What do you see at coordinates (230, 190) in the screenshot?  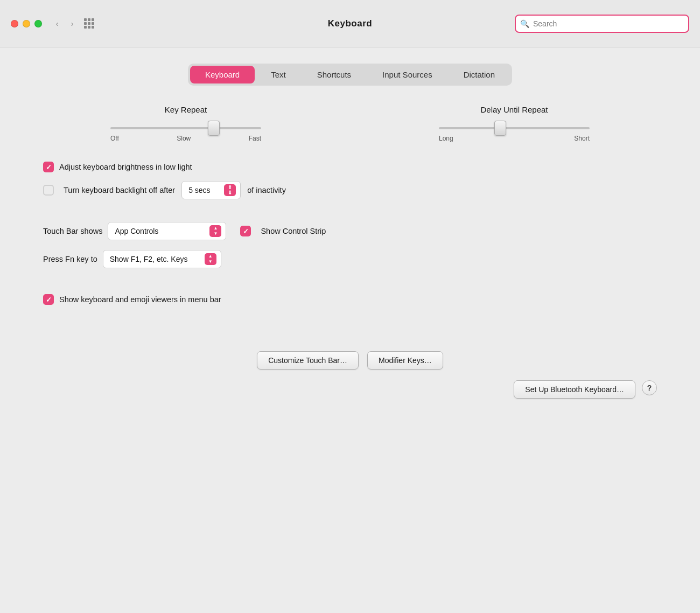 I see `chevron-up-down-icon: ⬆︎⬇︎` at bounding box center [230, 190].